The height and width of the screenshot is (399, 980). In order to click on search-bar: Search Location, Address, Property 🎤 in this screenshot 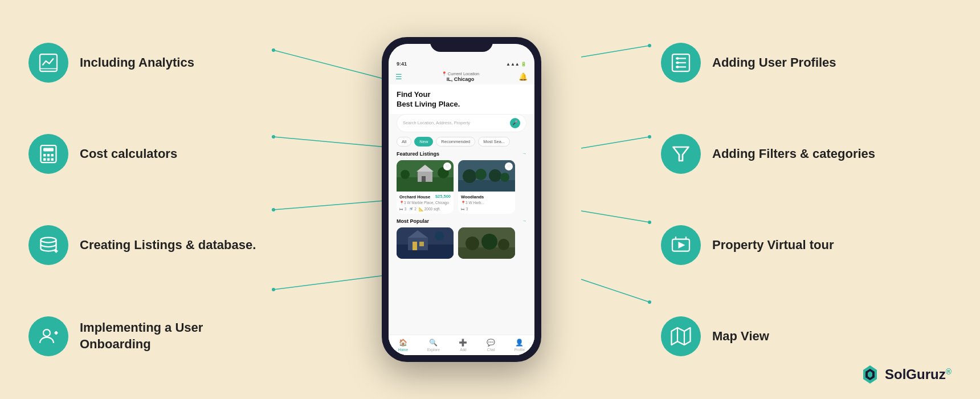, I will do `click(462, 123)`.